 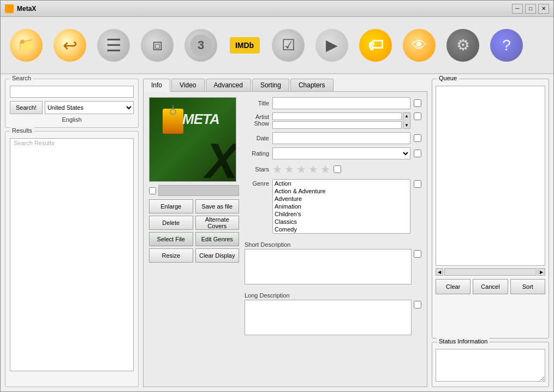 What do you see at coordinates (217, 223) in the screenshot?
I see `alternate-covers-button: Alternate Covers` at bounding box center [217, 223].